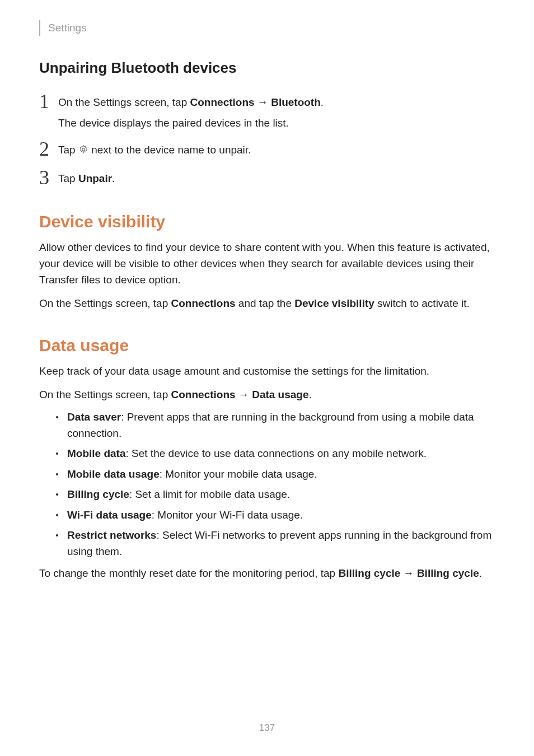 The height and width of the screenshot is (756, 534). Describe the element at coordinates (281, 426) in the screenshot. I see `list-text: Data saver: Prevent apps that are runnin…` at that location.